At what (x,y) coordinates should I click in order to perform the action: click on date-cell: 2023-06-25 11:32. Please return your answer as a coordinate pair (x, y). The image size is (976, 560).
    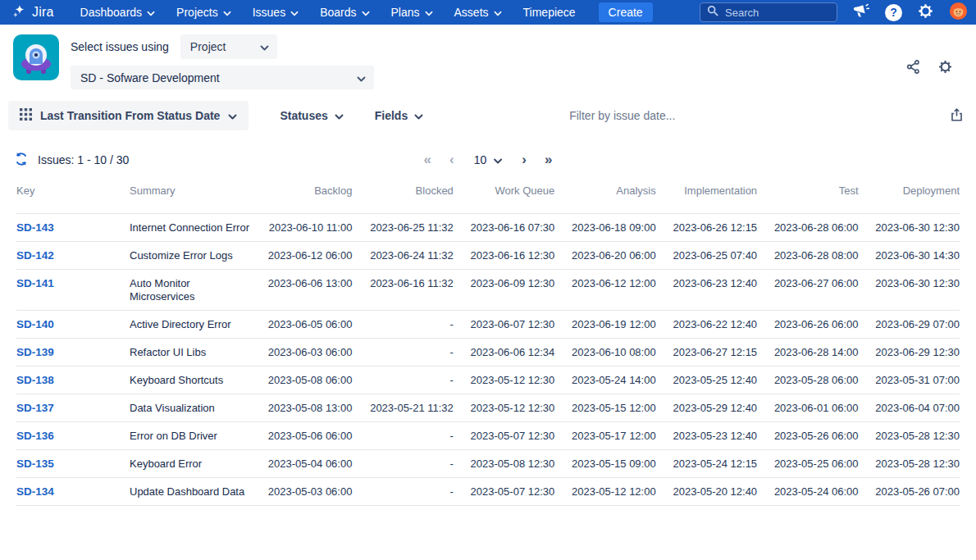
    Looking at the image, I should click on (402, 228).